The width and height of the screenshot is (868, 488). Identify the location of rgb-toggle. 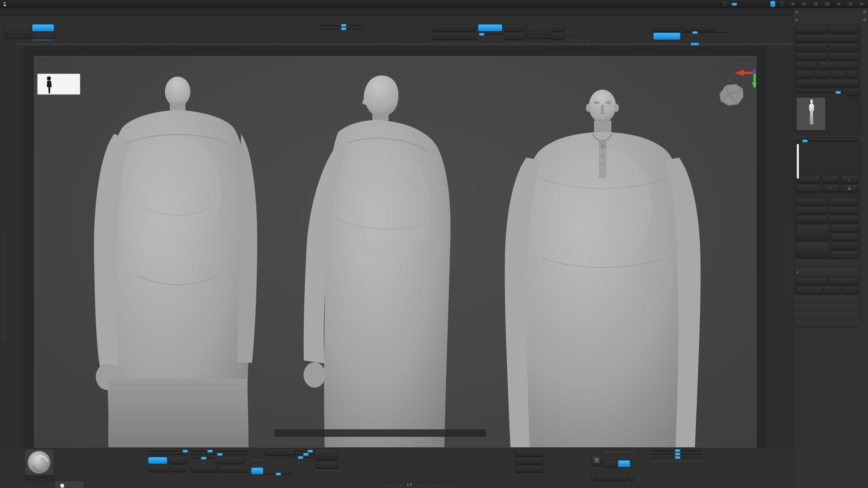
(159, 469).